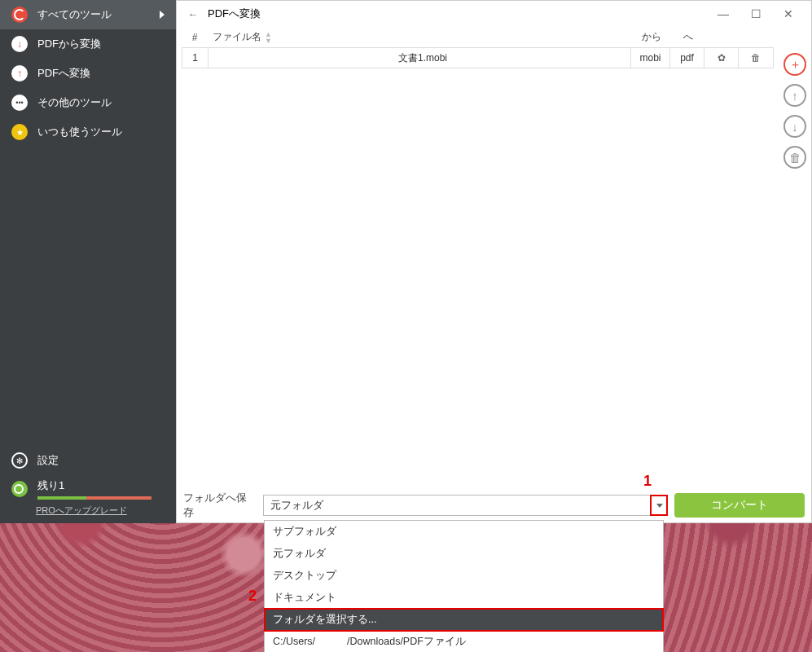 The image size is (812, 652). What do you see at coordinates (464, 598) in the screenshot?
I see `dropdown-option-documents: ドキュメント` at bounding box center [464, 598].